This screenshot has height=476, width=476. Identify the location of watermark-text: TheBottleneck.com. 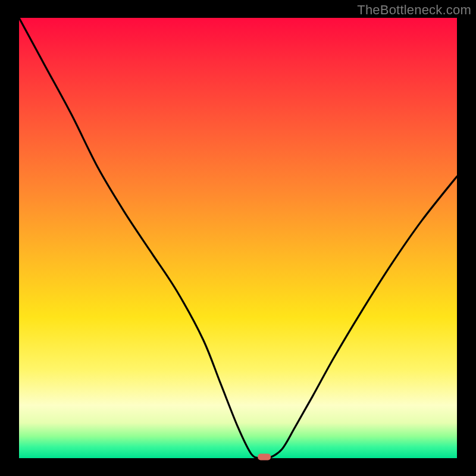
(414, 10).